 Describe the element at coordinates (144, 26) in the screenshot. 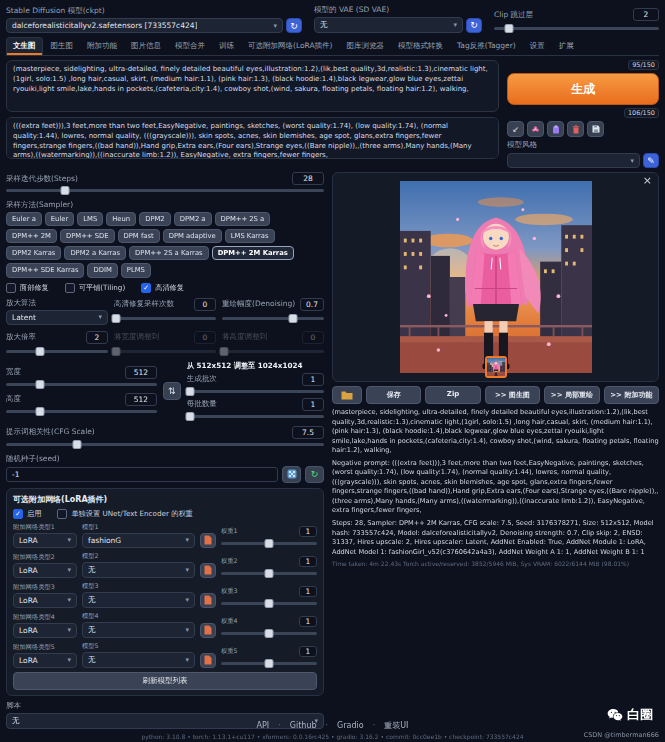

I see `ckpt-dropdown: dalceforealisticitallyv2.safetensors [73…` at that location.